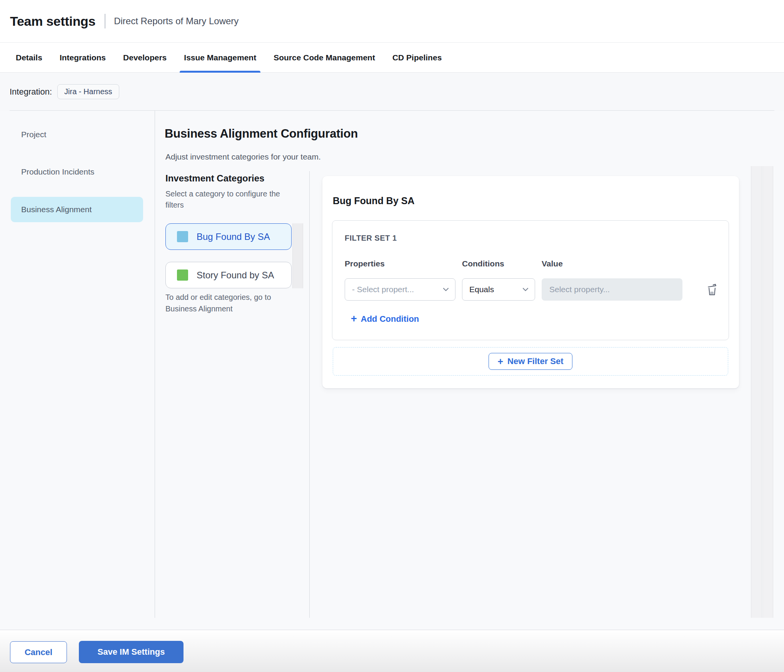 The width and height of the screenshot is (784, 672). I want to click on new-filter-set-button: + New Filter Set, so click(530, 361).